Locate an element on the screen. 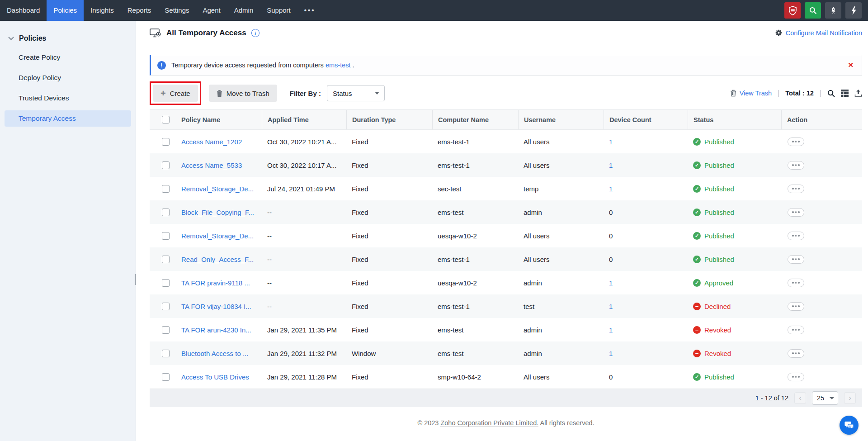 The image size is (868, 441). banner-close-icon: ✕ is located at coordinates (854, 65).